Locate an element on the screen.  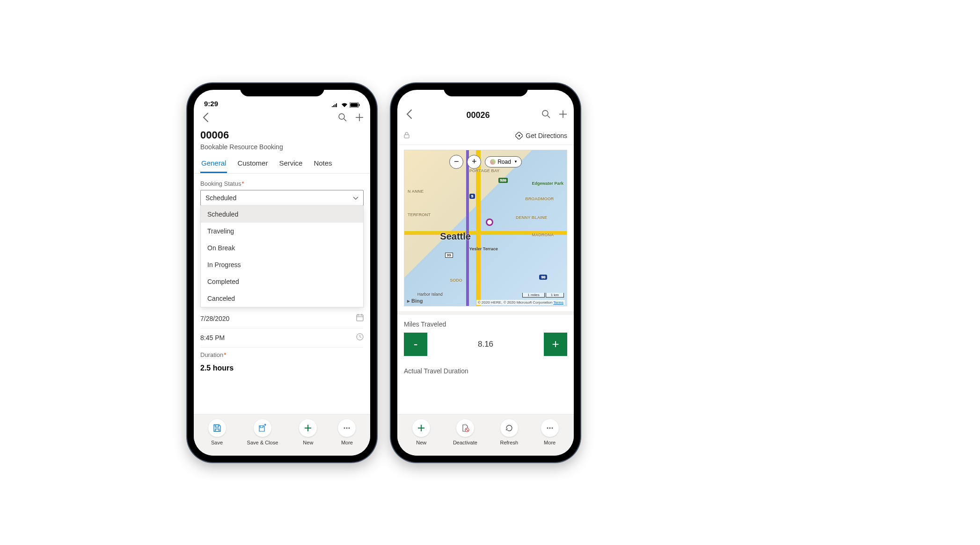
booking-status-select: Scheduled is located at coordinates (282, 198).